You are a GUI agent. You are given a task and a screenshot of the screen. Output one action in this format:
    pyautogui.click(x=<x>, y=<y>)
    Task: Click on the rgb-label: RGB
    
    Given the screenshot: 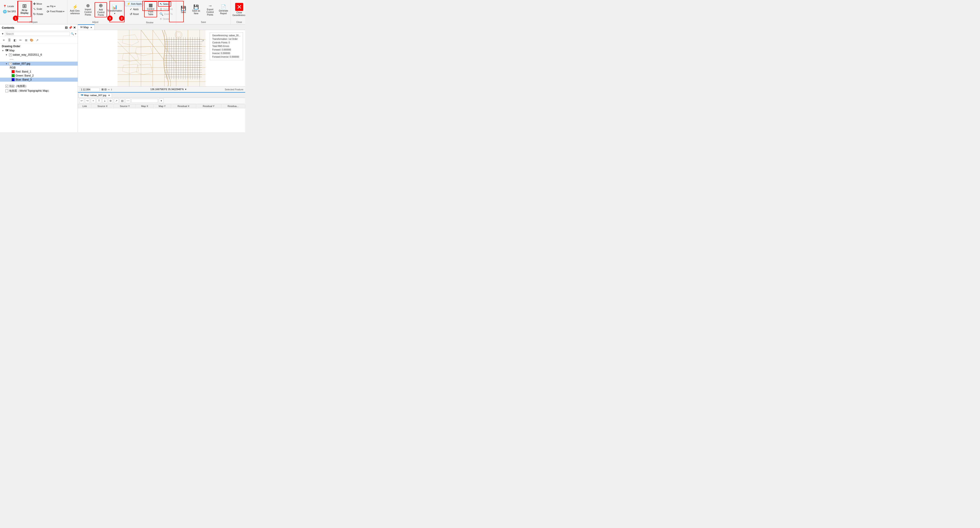 What is the action you would take?
    pyautogui.click(x=13, y=68)
    